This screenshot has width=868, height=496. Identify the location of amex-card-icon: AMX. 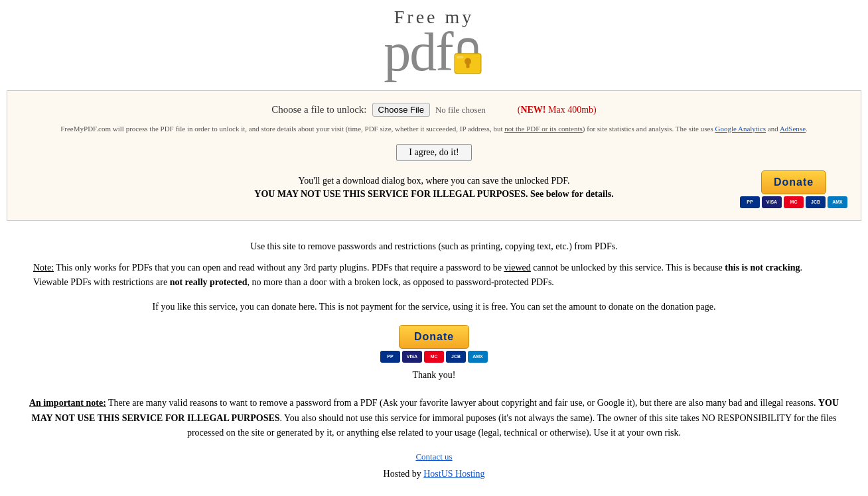
(837, 202).